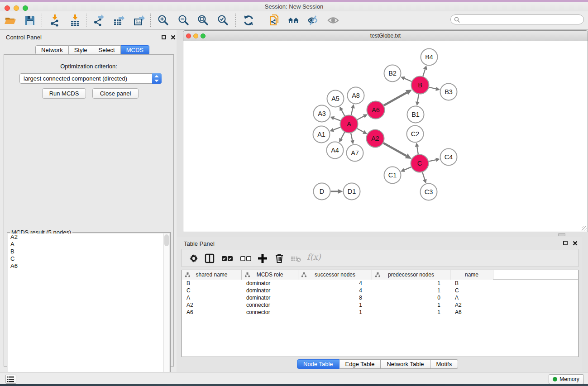  Describe the element at coordinates (411, 305) in the screenshot. I see `table-cell: 1` at that location.